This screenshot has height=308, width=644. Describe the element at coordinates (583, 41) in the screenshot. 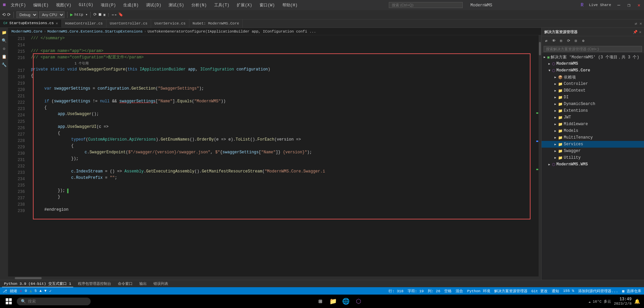

I see `rp-settings-btn: ⚙` at that location.